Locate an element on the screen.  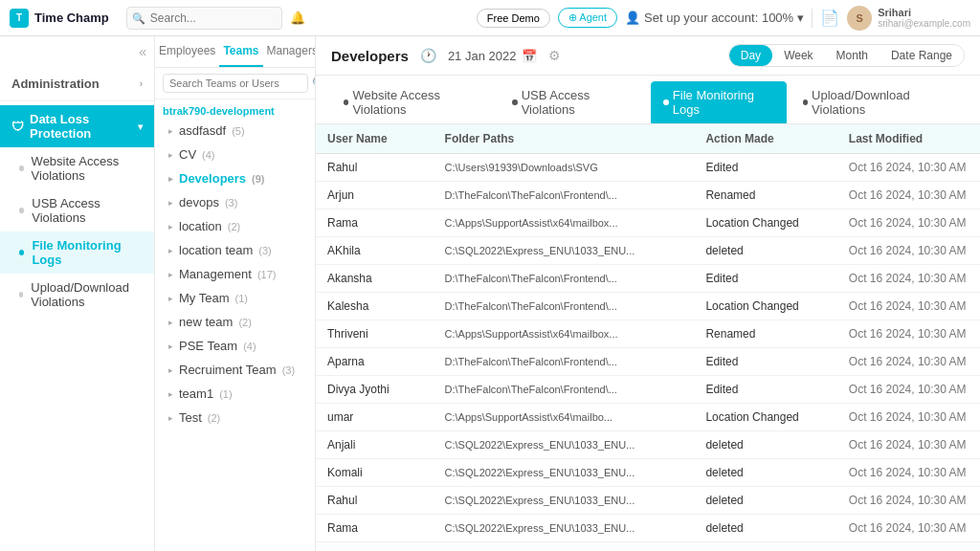
cell-username: Rahul is located at coordinates (375, 501).